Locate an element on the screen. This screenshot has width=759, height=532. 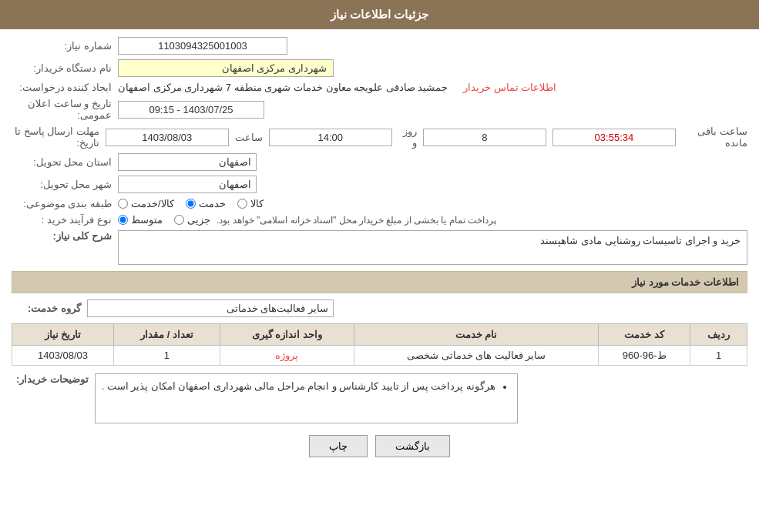
col-header-5: تاریخ نیاز is located at coordinates (63, 335).